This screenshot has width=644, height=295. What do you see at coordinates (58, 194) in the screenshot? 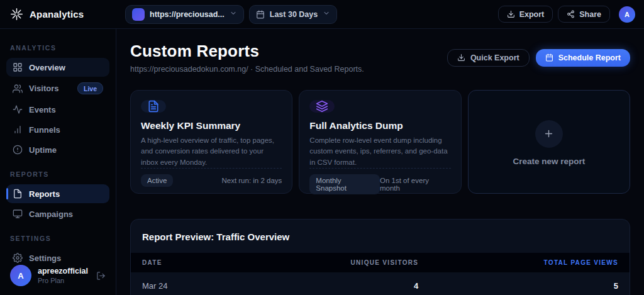
I see `sidebar-item-reports: Reports` at bounding box center [58, 194].